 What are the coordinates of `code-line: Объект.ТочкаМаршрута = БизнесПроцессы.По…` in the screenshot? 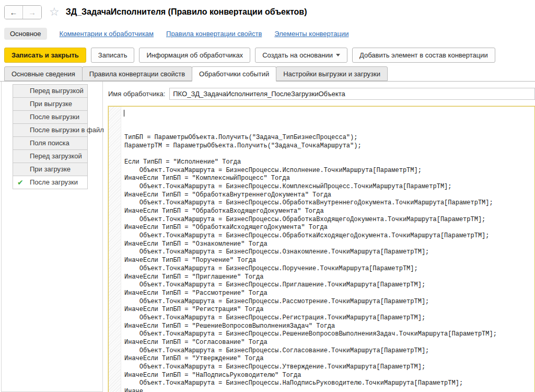 It's located at (329, 269).